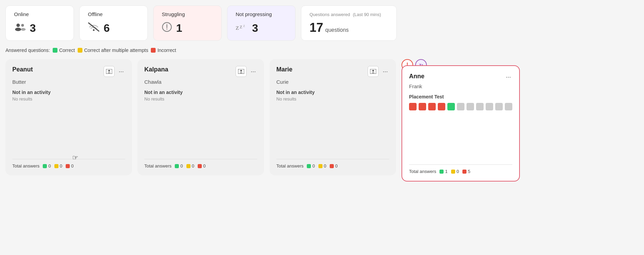 The width and height of the screenshot is (644, 255). Describe the element at coordinates (325, 166) in the screenshot. I see `marie-multi-num: 0` at that location.